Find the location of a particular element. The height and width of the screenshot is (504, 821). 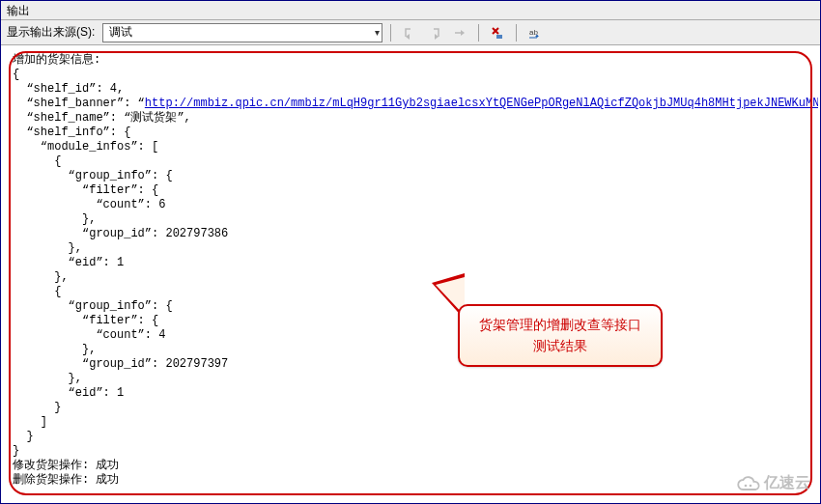

output-source-label: 显示输出来源(S): is located at coordinates (50, 33).